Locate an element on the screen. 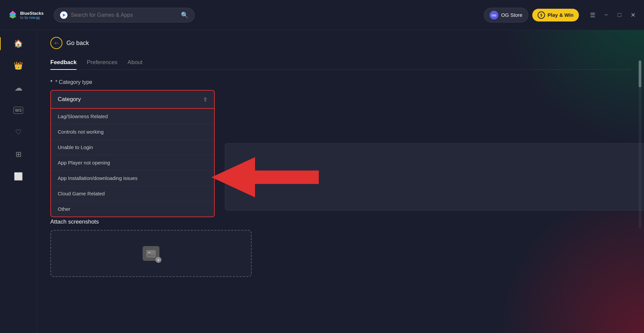 Image resolution: width=644 pixels, height=333 pixels. tab-feedback: Feedback is located at coordinates (63, 63).